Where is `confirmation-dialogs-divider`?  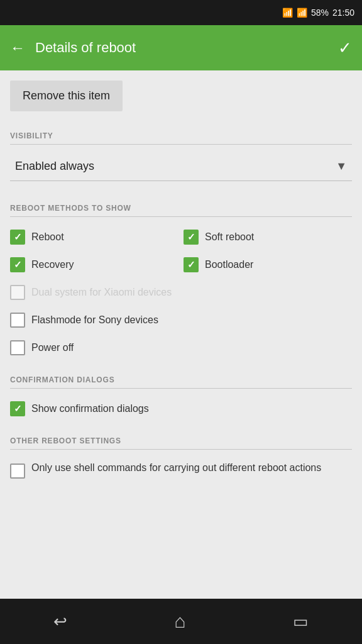
confirmation-dialogs-divider is located at coordinates (181, 389).